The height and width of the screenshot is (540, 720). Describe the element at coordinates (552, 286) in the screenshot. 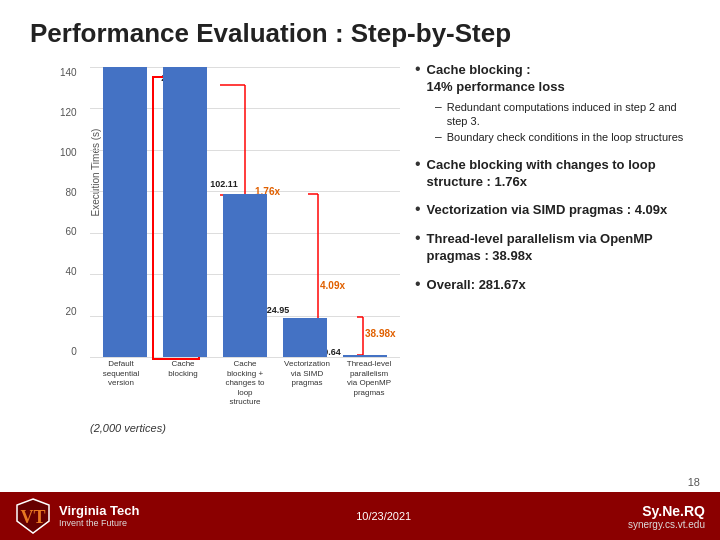

I see `bullet-5-main: • Overall: 281.67x` at that location.